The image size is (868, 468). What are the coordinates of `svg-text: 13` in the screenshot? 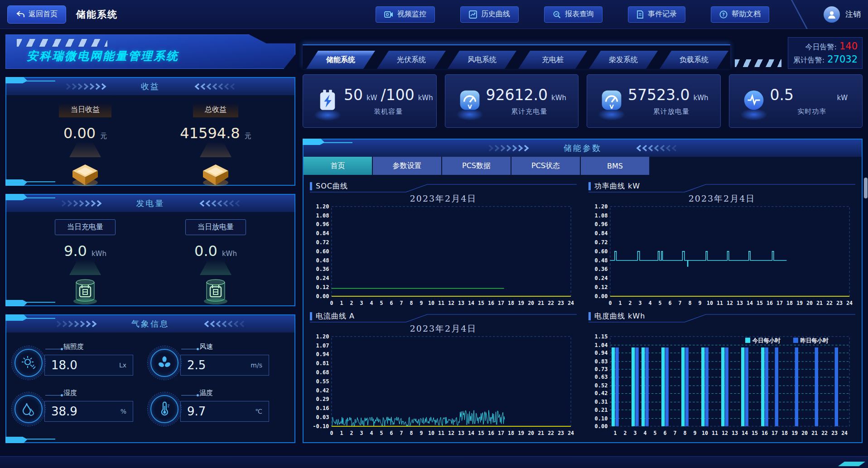 It's located at (461, 433).